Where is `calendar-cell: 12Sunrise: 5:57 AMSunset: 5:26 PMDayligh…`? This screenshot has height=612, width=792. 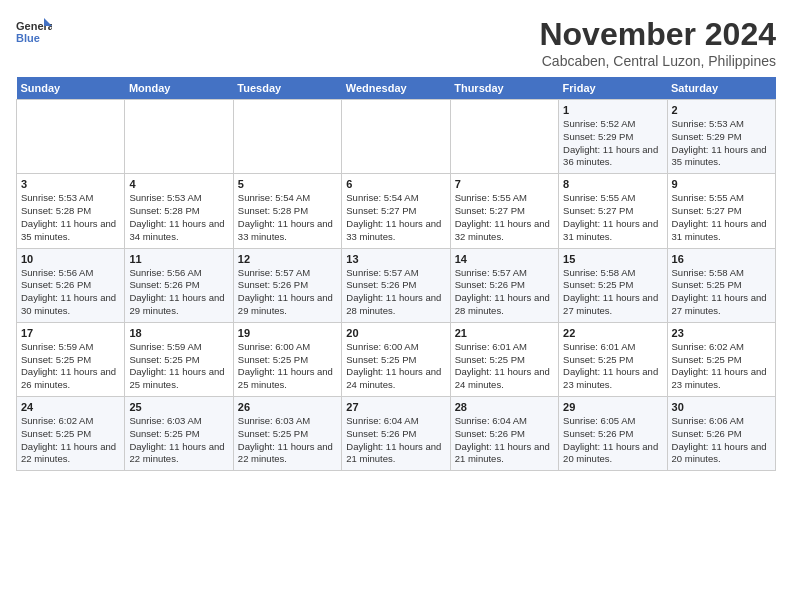
calendar-cell: 12Sunrise: 5:57 AMSunset: 5:26 PMDayligh… is located at coordinates (287, 285).